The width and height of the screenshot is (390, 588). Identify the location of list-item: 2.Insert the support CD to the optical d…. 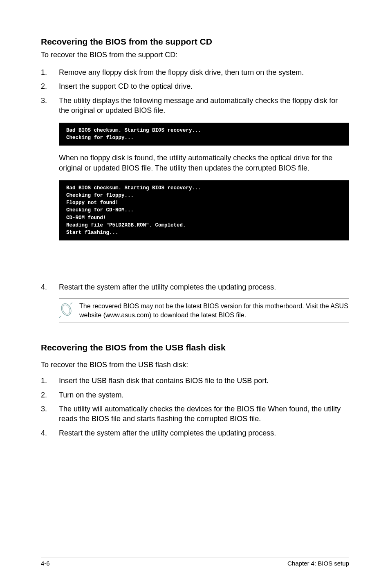
(195, 86).